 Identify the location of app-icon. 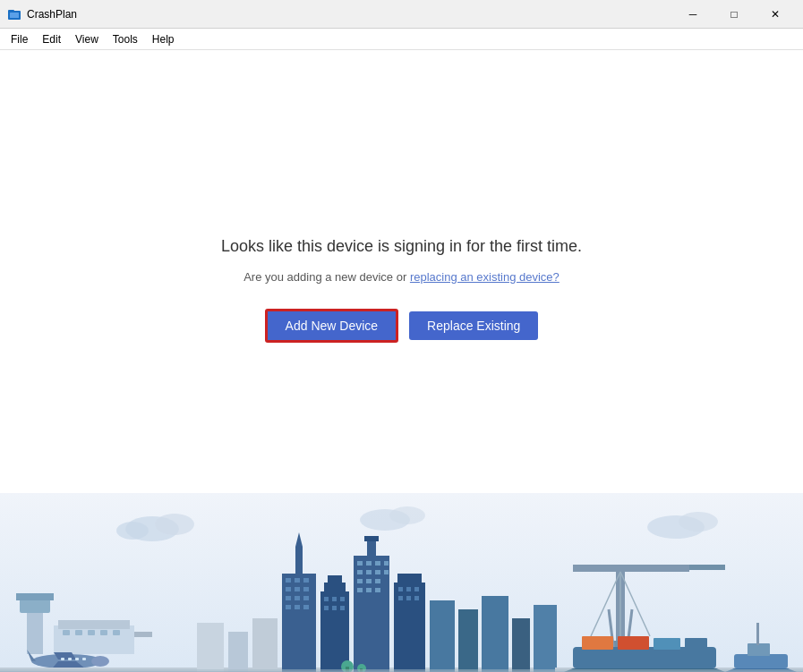
(14, 14).